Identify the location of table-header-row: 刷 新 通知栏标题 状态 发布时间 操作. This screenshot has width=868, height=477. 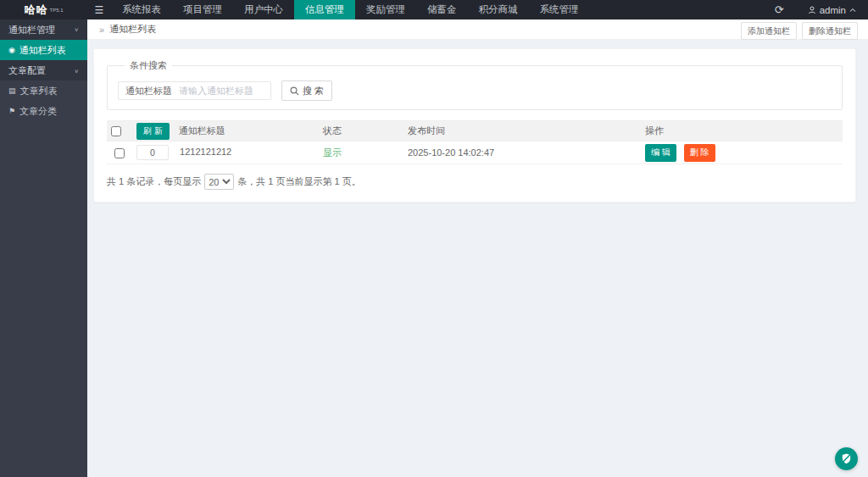
(475, 131).